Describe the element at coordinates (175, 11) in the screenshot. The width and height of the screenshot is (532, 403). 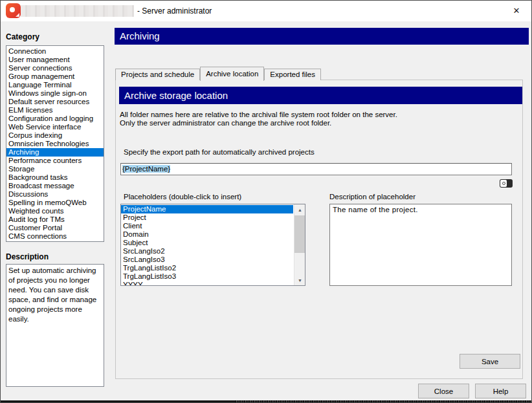
I see `window-title: - Server administrator` at that location.